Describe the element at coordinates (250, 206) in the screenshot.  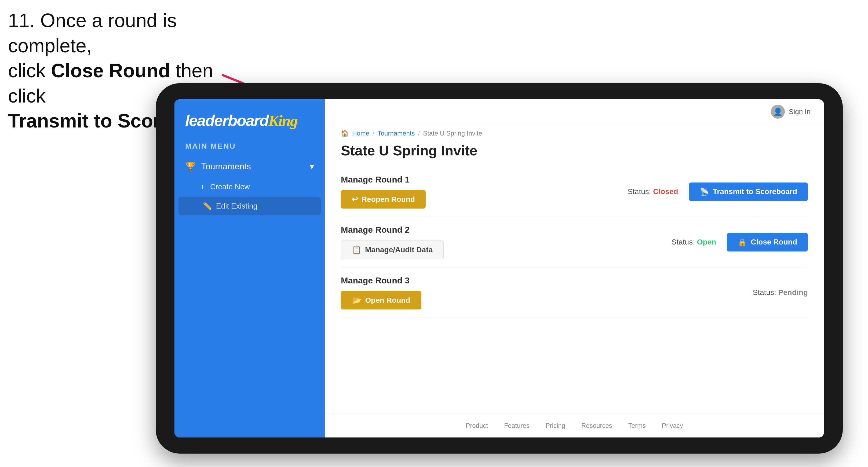
I see `sidebar-edit-existing: ✏️ Edit Existing` at that location.